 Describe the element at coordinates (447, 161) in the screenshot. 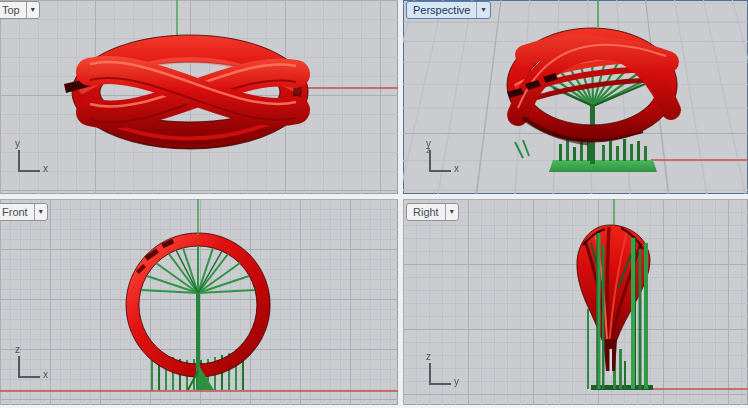

I see `axis-gizmo-perspective: y z x` at that location.